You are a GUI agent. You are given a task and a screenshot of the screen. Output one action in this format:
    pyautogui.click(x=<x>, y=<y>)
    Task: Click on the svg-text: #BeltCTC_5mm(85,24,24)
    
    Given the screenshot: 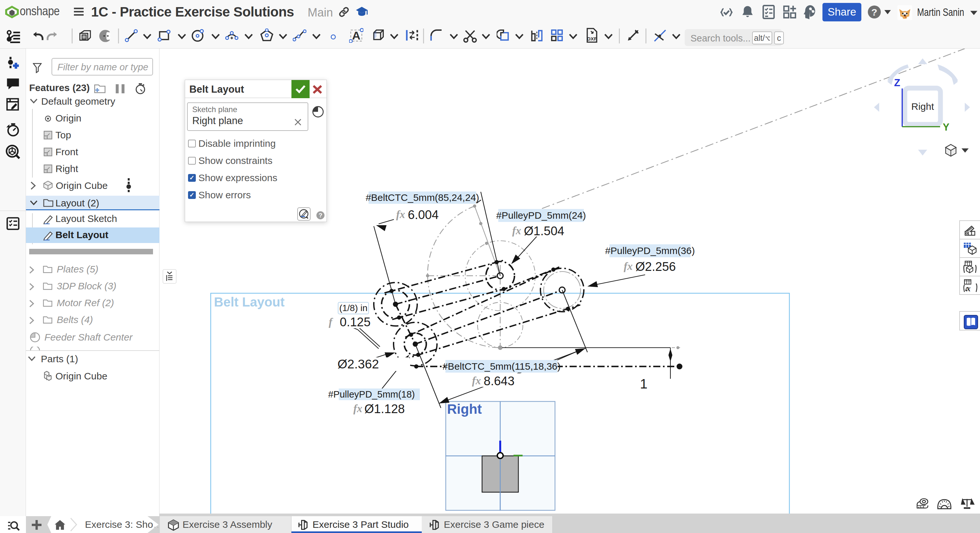 What is the action you would take?
    pyautogui.click(x=422, y=198)
    